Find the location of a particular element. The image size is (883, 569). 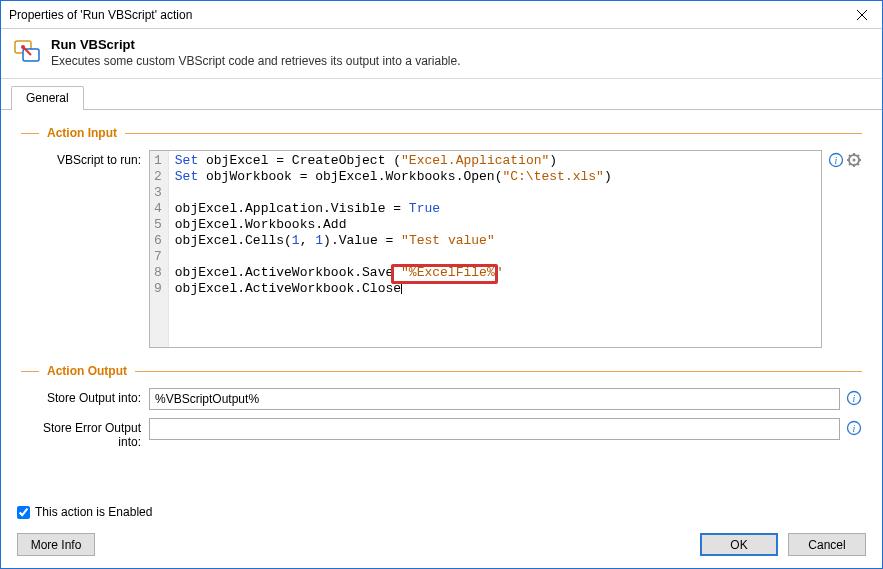

code-line-4: objExcel.Applcation.Visible = True is located at coordinates (394, 209).